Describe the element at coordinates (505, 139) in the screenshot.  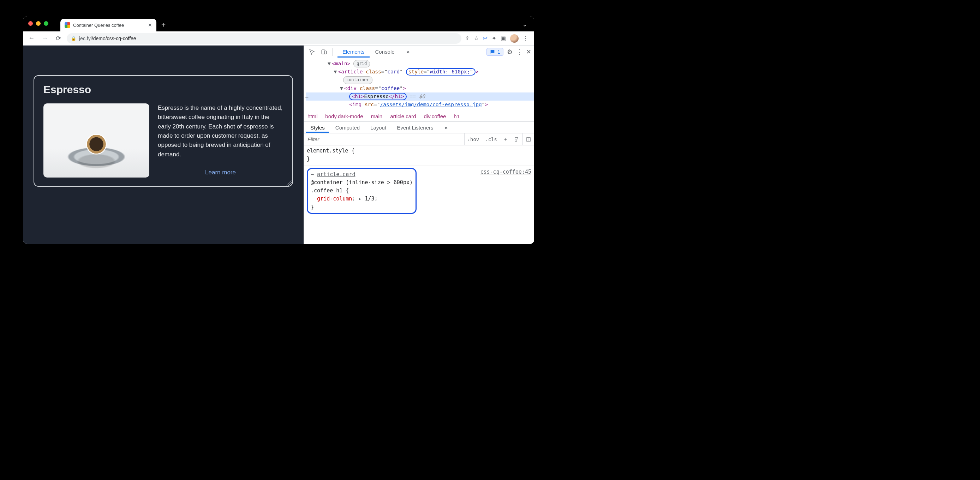
I see `new-style-rule-button: ＋` at that location.